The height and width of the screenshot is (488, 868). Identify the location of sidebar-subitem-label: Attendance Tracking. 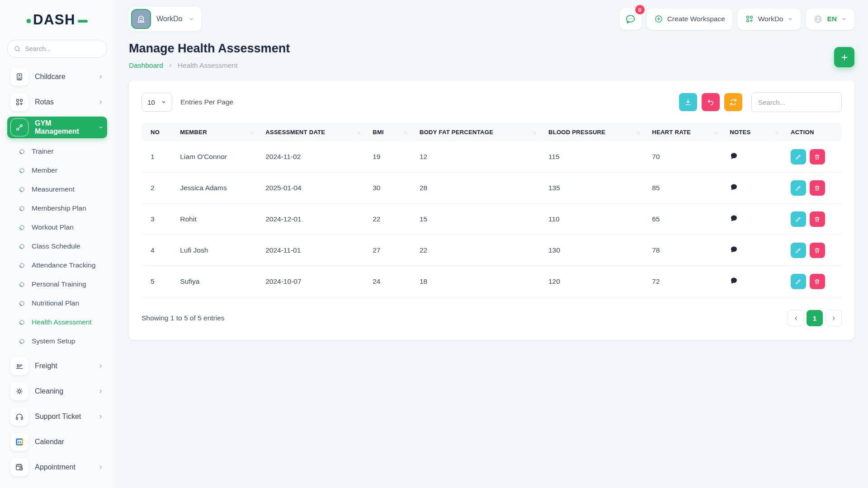
(63, 265).